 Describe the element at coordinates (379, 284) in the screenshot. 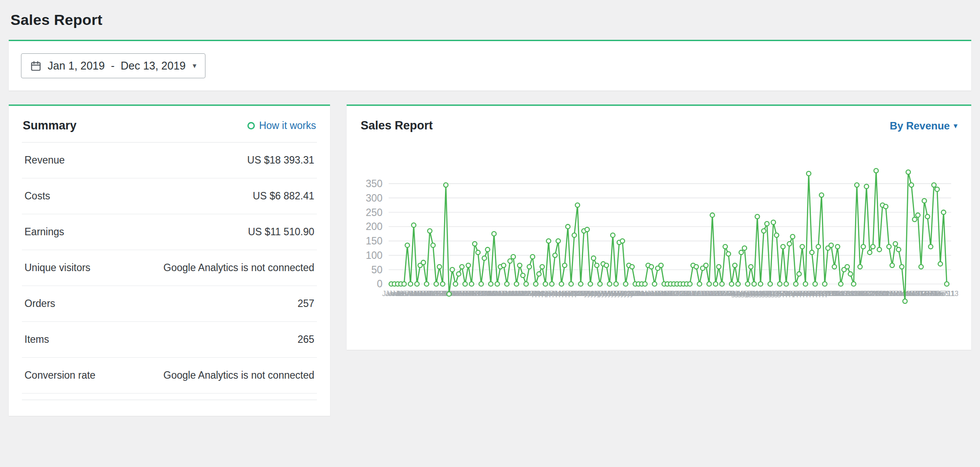

I see `svg-text: 0` at that location.